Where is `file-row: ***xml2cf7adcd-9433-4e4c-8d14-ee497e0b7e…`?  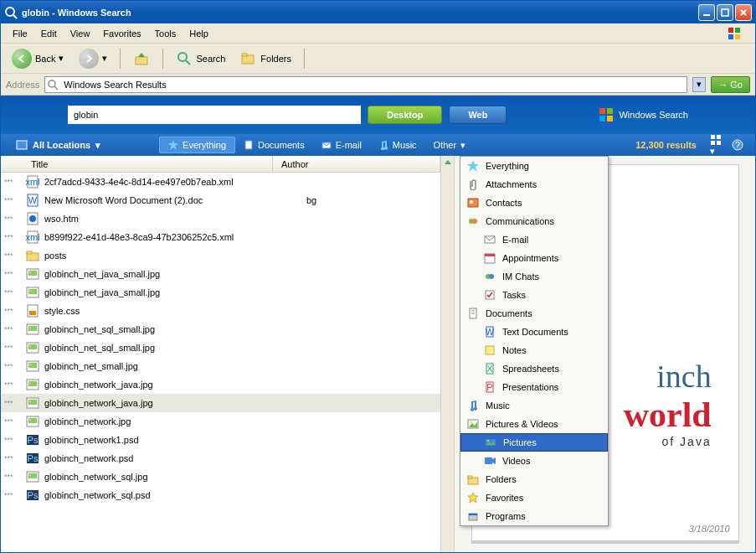
file-row: ***xml2cf7adcd-9433-4e4c-8d14-ee497e0b7e… is located at coordinates (221, 182).